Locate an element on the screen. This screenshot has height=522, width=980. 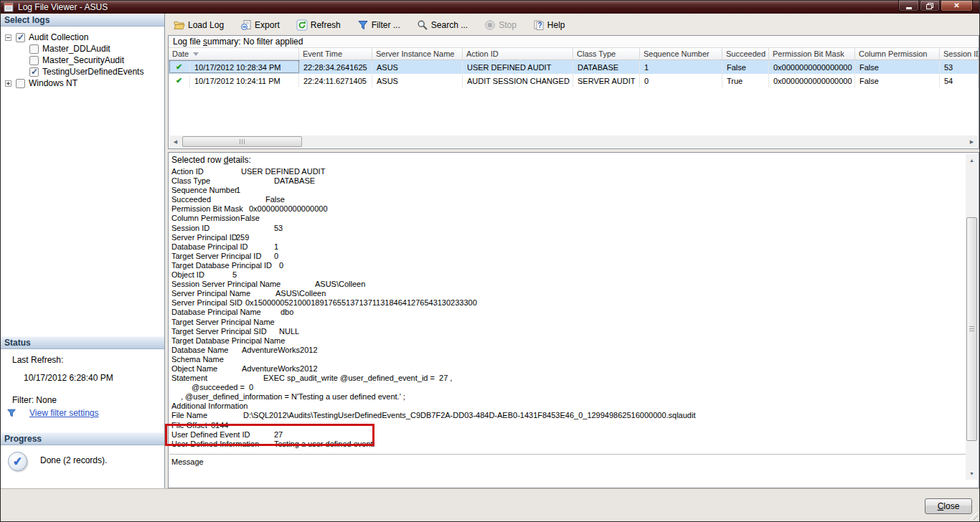
refresh-button: Refresh is located at coordinates (319, 25).